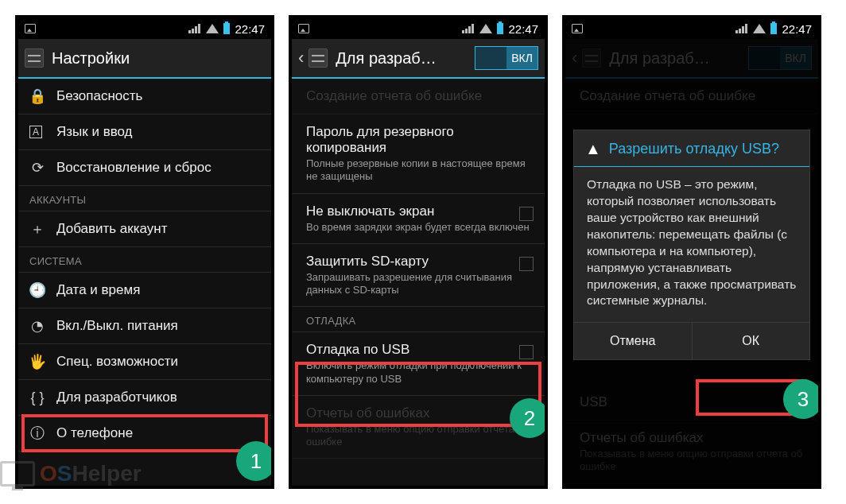 The height and width of the screenshot is (504, 846). Describe the element at coordinates (145, 59) in the screenshot. I see `action-bar: Настройки` at that location.